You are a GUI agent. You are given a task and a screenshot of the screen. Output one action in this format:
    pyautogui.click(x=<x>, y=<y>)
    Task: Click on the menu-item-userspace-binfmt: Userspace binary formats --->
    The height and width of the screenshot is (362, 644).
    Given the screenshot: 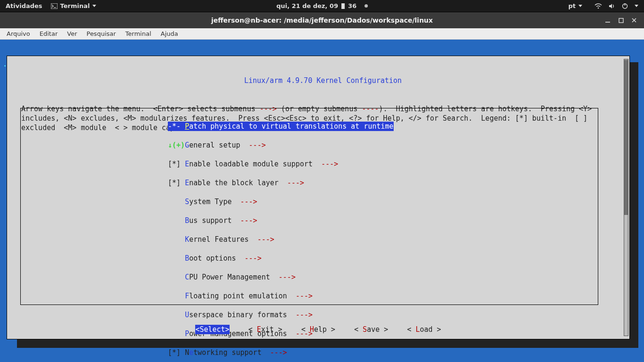 What is the action you would take?
    pyautogui.click(x=281, y=315)
    